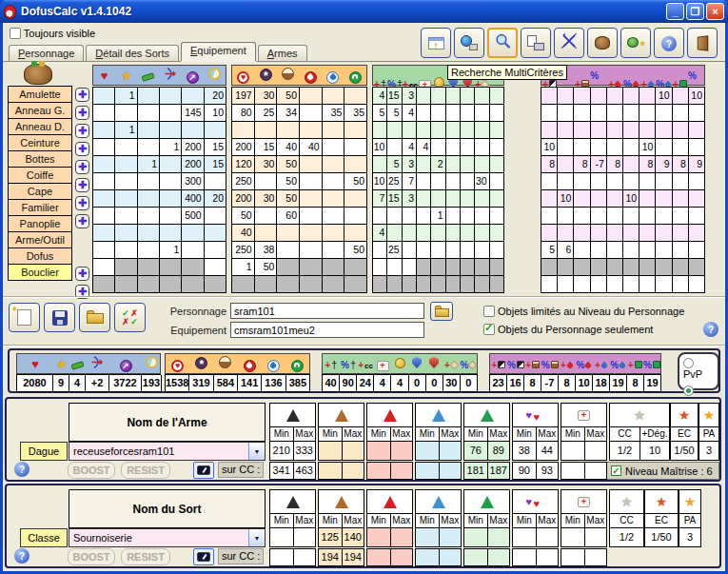 This screenshot has height=574, width=728. Describe the element at coordinates (282, 537) in the screenshot. I see `neutral-min` at that location.